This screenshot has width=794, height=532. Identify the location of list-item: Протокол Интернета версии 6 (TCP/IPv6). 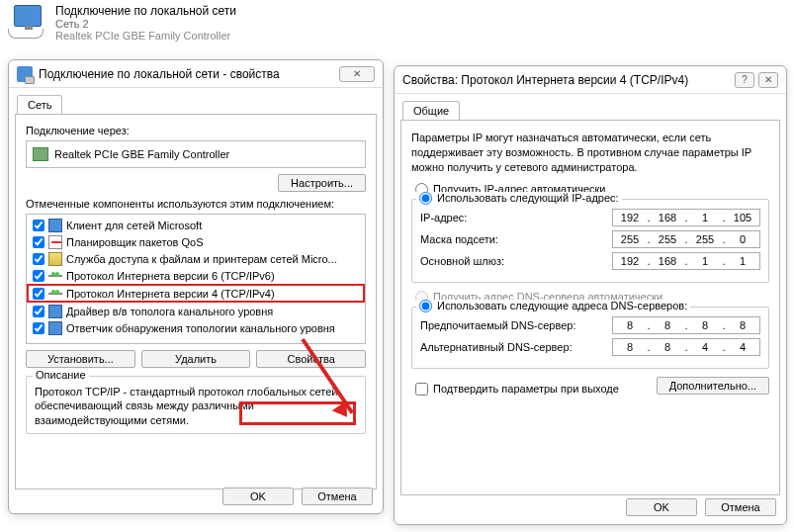
(196, 275).